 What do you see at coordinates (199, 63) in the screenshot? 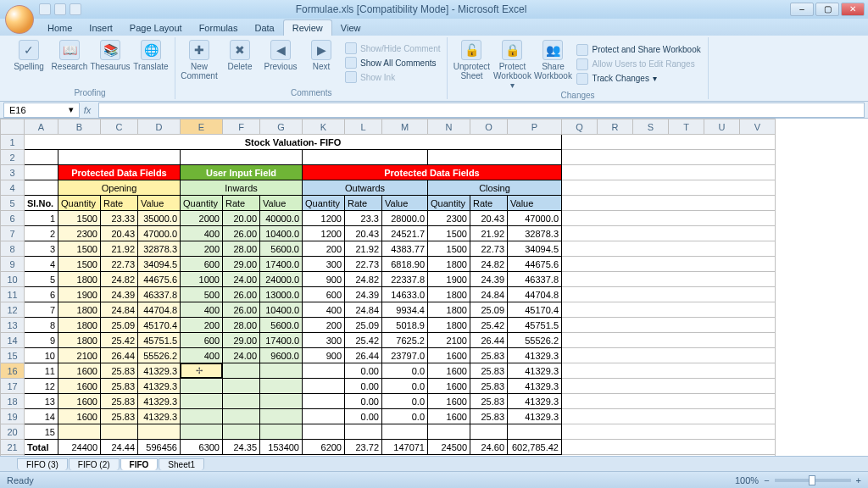
I see `new-comment-button: ✚New Comment` at bounding box center [199, 63].